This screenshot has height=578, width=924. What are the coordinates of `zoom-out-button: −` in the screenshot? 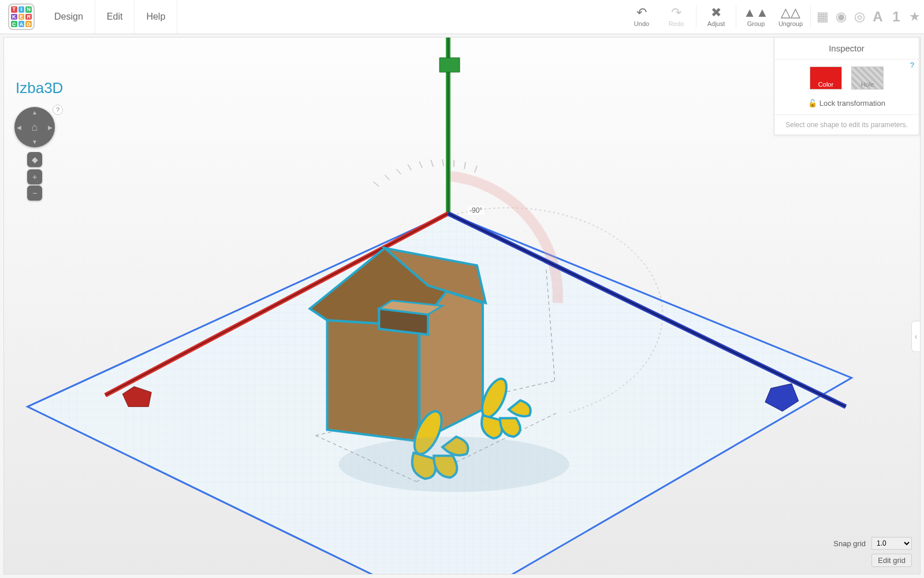 It's located at (35, 193).